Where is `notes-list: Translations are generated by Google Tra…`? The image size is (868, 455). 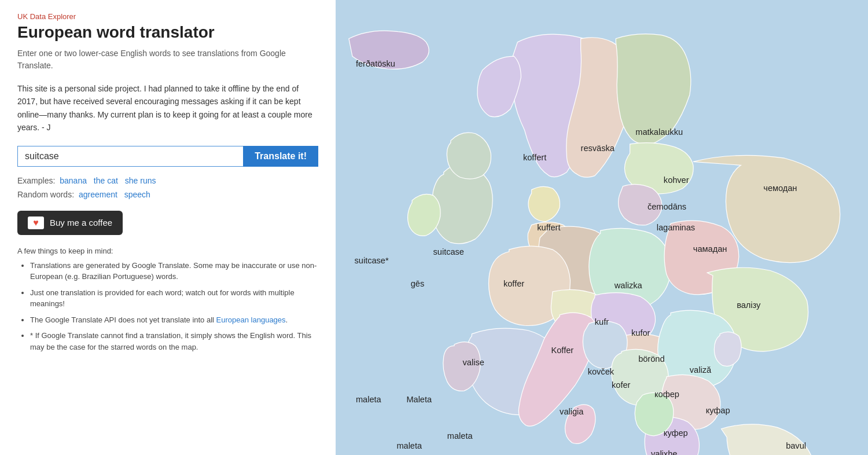 notes-list: Translations are generated by Google Tra… is located at coordinates (168, 307).